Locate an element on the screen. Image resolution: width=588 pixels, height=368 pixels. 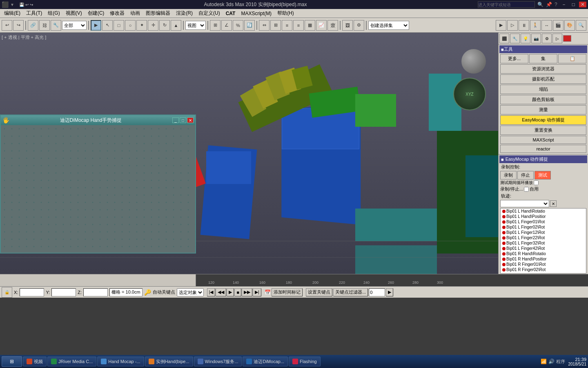
snap-toggle-btn: ⊞ is located at coordinates (215, 25).